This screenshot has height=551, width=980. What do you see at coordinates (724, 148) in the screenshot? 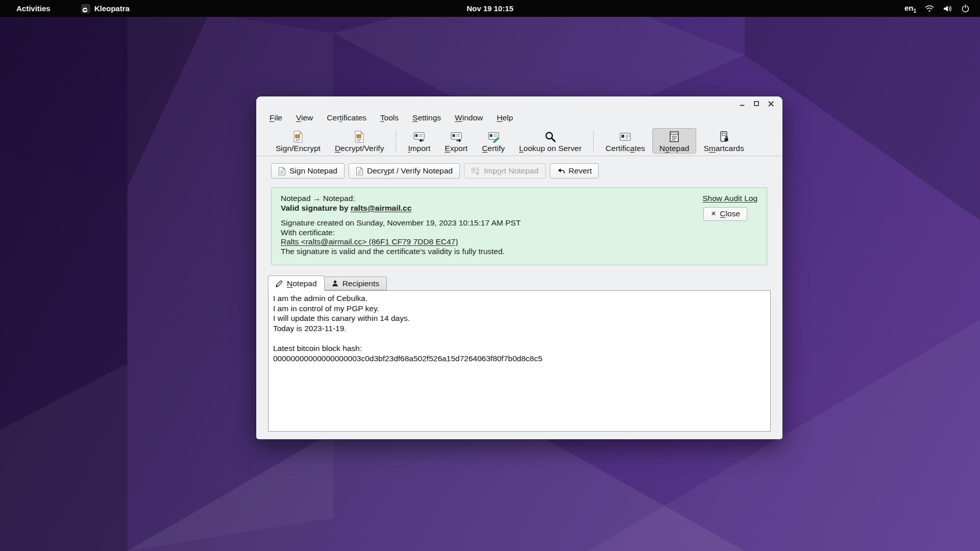
I see `toolbar-label: Smartcards` at bounding box center [724, 148].